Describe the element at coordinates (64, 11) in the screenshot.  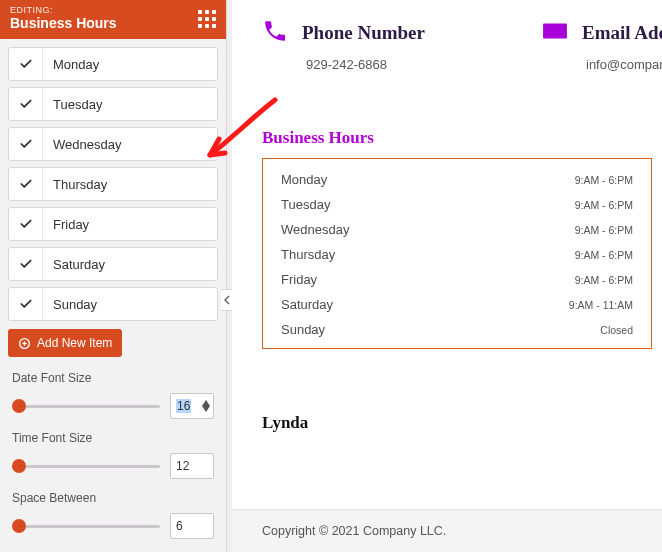
I see `editing-eyebrow: EDITING:` at that location.